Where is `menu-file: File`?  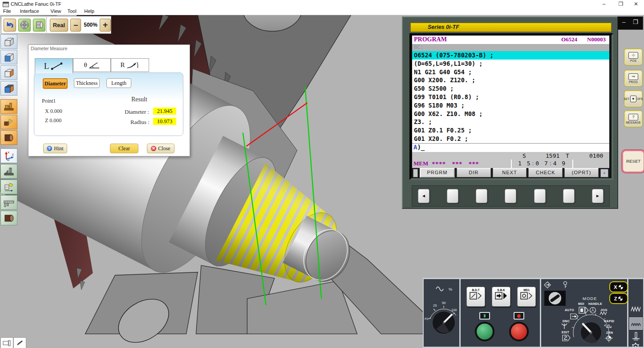
menu-file: File is located at coordinates (7, 11).